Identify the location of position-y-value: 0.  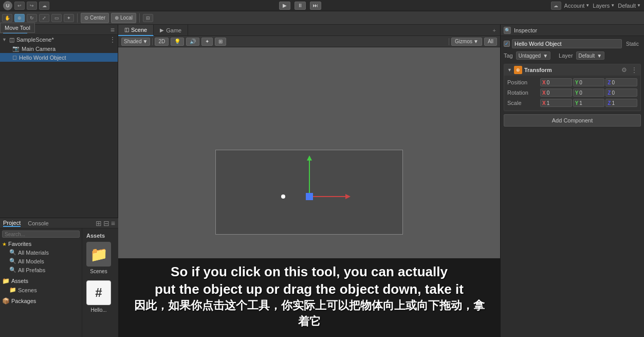
(581, 82).